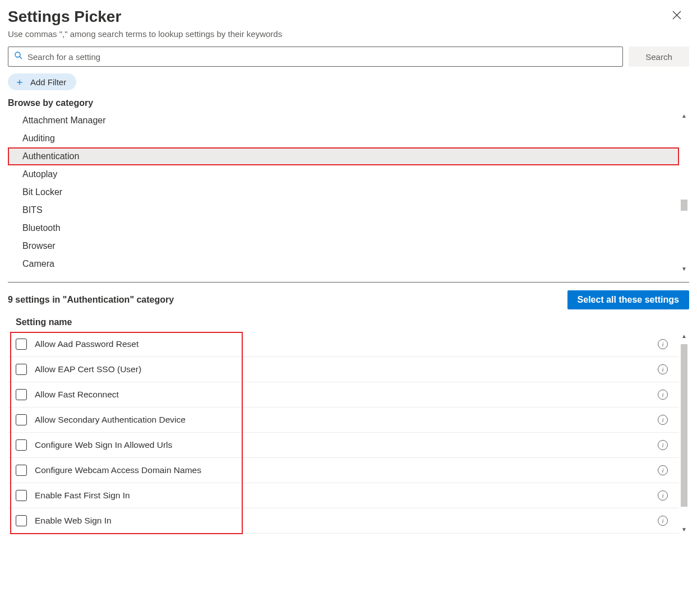  What do you see at coordinates (684, 192) in the screenshot?
I see `category-scrollbar: ▲ ▼` at bounding box center [684, 192].